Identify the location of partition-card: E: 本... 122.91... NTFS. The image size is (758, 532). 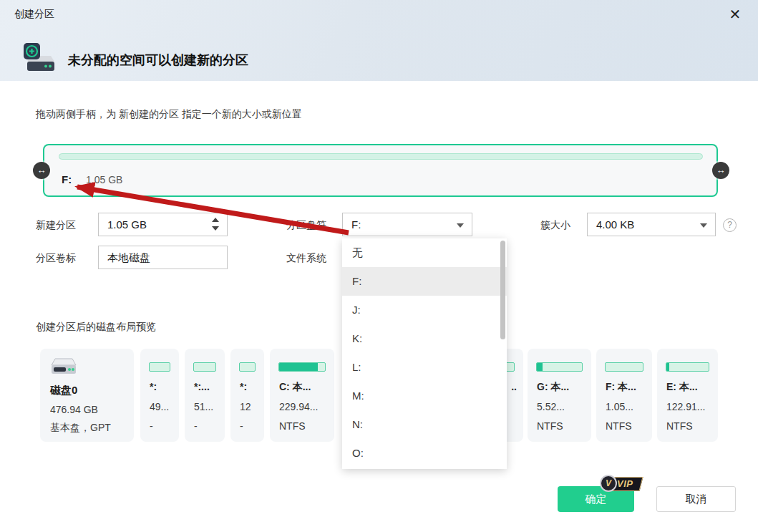
(687, 395).